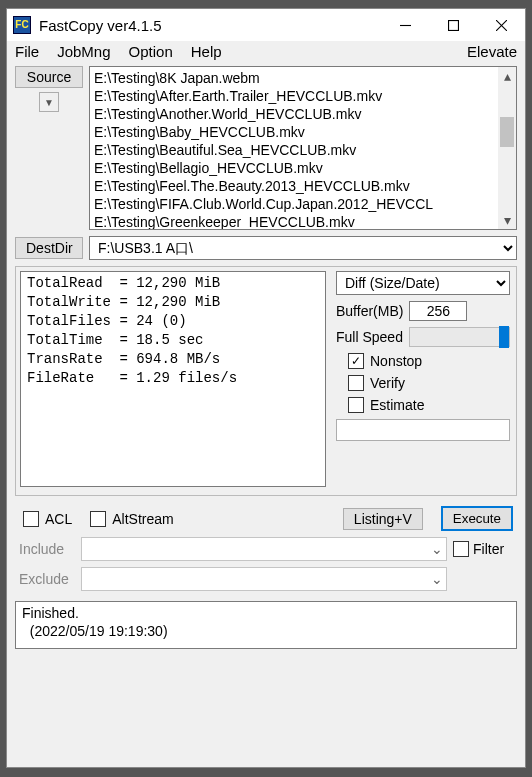 The image size is (532, 777). I want to click on scroll-up-icon: ▴, so click(507, 76).